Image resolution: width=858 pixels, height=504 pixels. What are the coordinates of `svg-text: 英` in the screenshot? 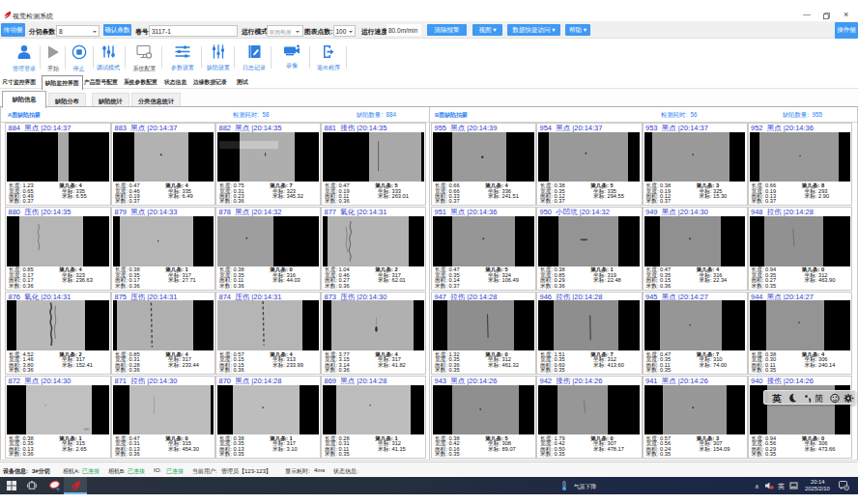 It's located at (777, 398).